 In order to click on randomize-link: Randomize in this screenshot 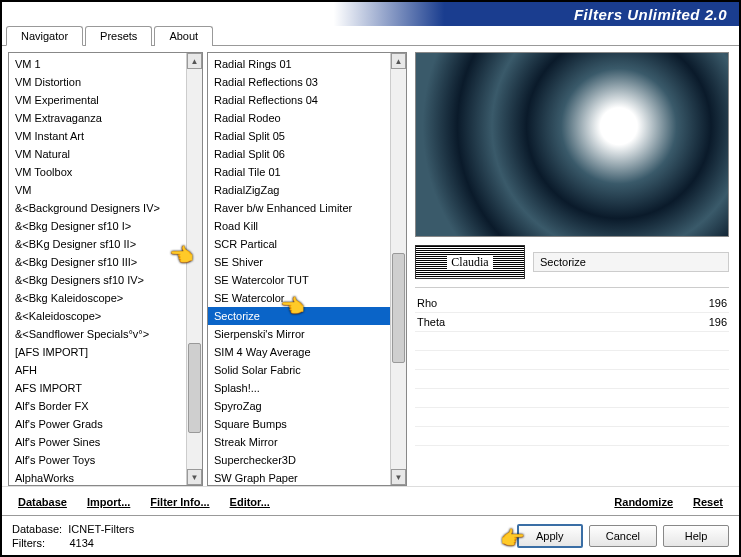, I will do `click(644, 502)`.